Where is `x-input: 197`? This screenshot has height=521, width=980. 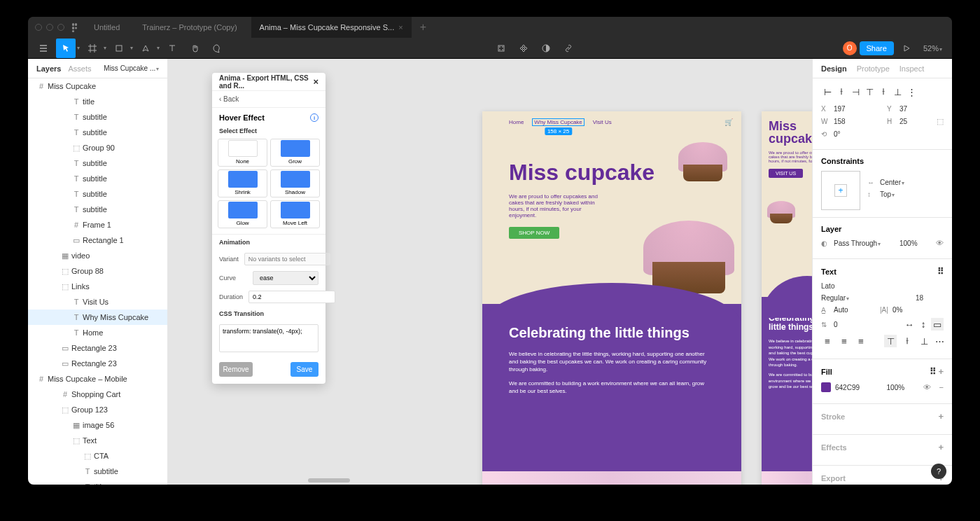 x-input: 197 is located at coordinates (848, 109).